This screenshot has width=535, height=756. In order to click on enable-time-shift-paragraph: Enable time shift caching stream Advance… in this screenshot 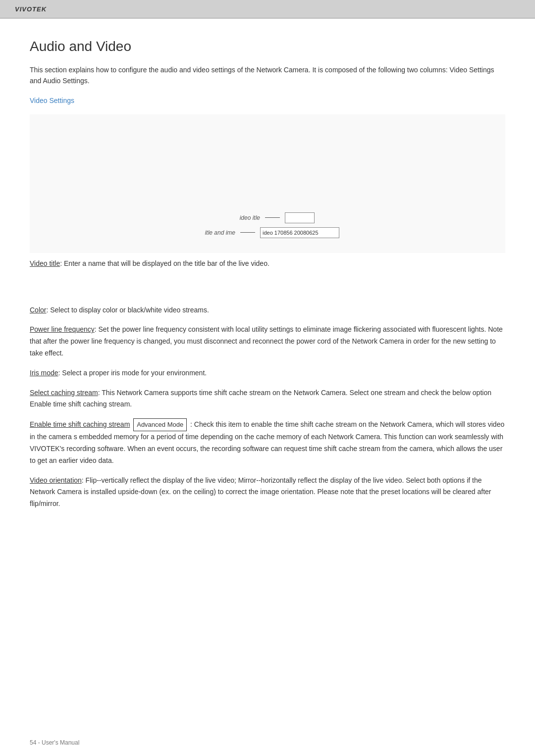, I will do `click(268, 443)`.